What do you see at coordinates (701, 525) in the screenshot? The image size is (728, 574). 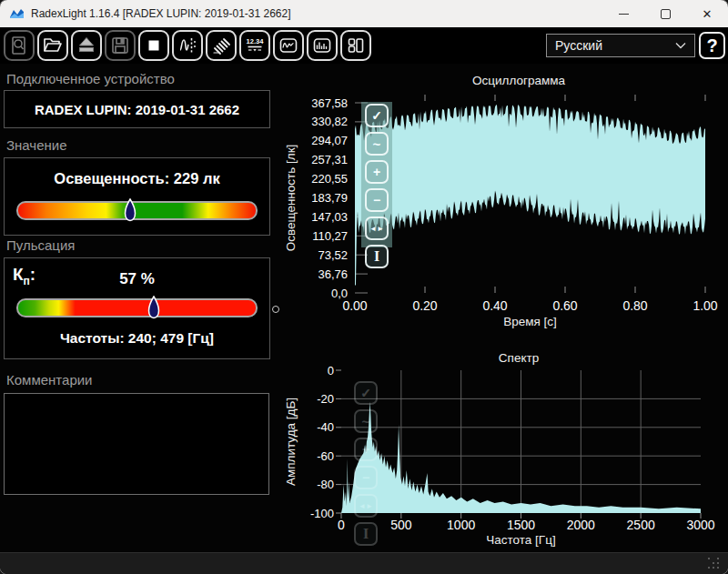 I see `svg-text: 3000` at bounding box center [701, 525].